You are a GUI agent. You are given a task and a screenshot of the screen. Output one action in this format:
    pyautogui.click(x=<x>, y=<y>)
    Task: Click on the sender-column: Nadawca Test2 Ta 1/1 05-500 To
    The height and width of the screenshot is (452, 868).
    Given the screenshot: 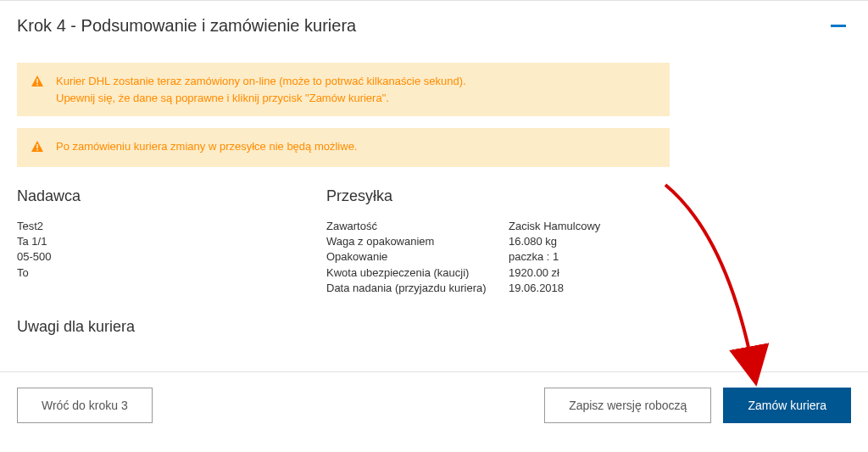 What is the action you would take?
    pyautogui.click(x=171, y=242)
    